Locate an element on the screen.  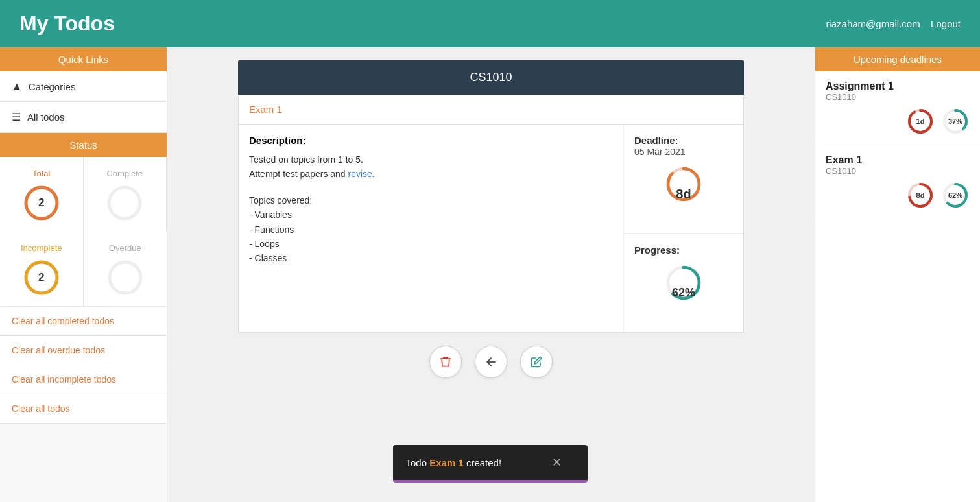
status-overdue-label: Overdue is located at coordinates (125, 248).